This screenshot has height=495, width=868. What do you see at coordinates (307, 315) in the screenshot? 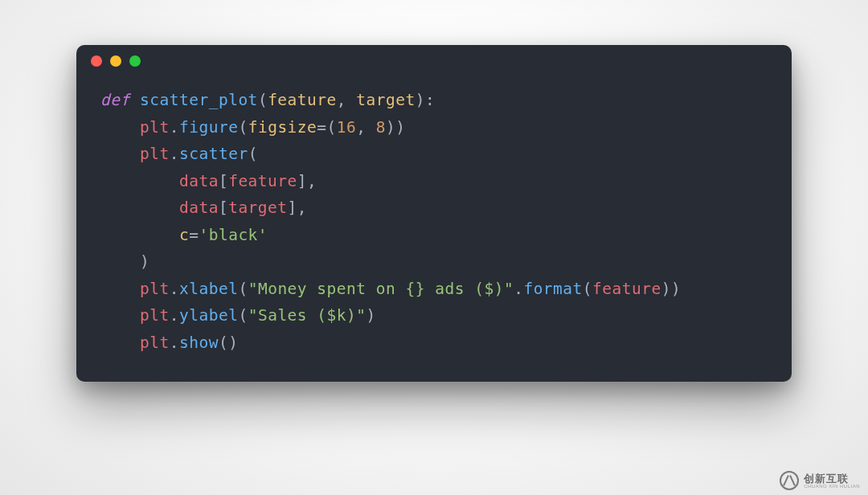
I see `ylabel-string: "Sales ($k)"` at bounding box center [307, 315].